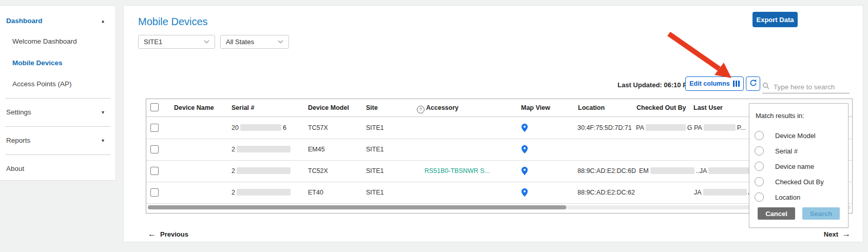 The width and height of the screenshot is (868, 252). Describe the element at coordinates (766, 87) in the screenshot. I see `search-icon` at that location.